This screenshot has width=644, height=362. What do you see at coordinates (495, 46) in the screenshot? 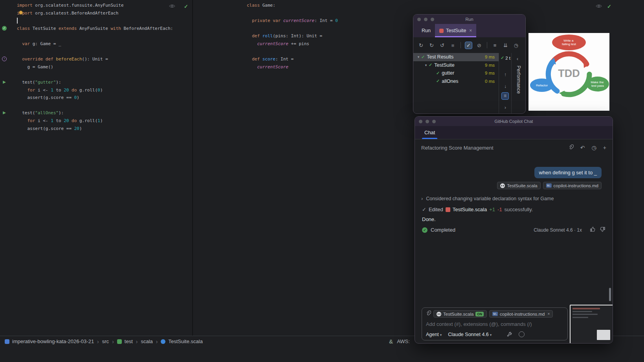
I see `sort-icon: ≡` at bounding box center [495, 46].